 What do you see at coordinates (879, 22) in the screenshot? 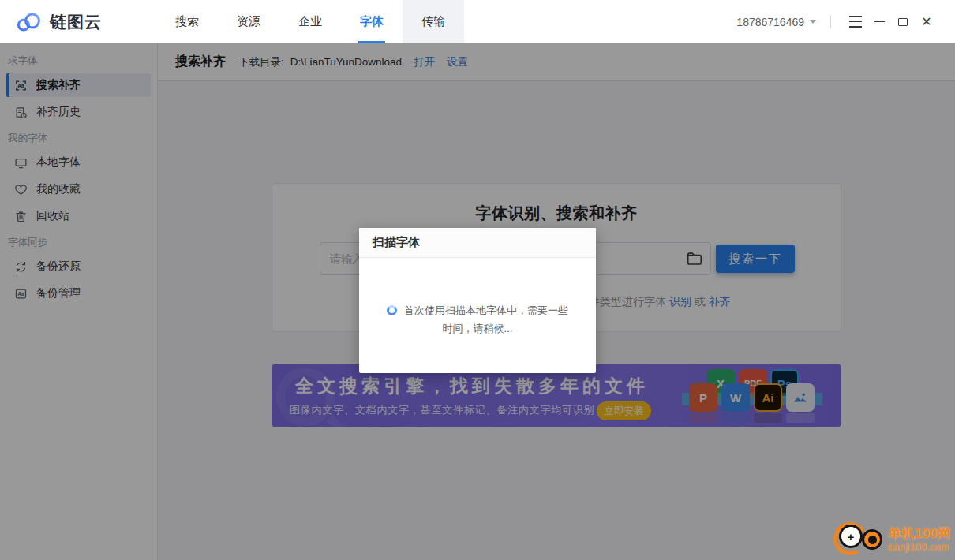
I see `minimize-icon` at bounding box center [879, 22].